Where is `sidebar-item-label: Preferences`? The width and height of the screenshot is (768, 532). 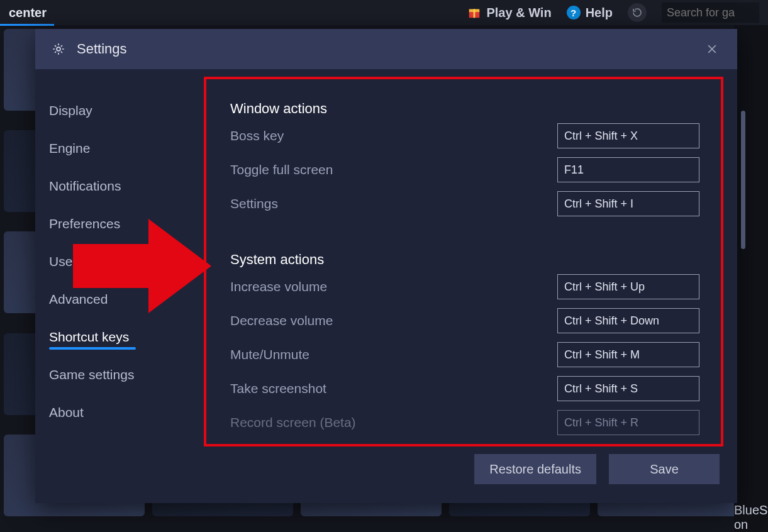 sidebar-item-label: Preferences is located at coordinates (84, 224).